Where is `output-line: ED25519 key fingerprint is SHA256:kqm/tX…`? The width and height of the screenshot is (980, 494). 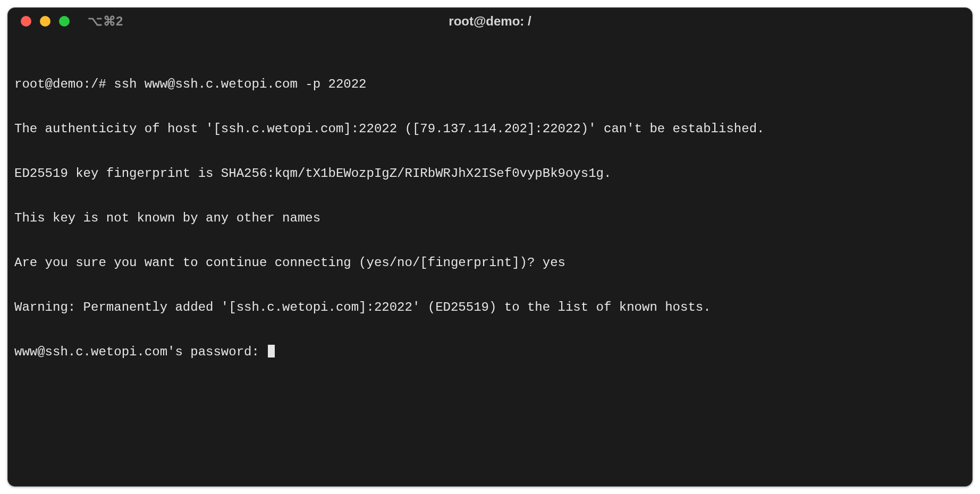 output-line: ED25519 key fingerprint is SHA256:kqm/tX… is located at coordinates (312, 174).